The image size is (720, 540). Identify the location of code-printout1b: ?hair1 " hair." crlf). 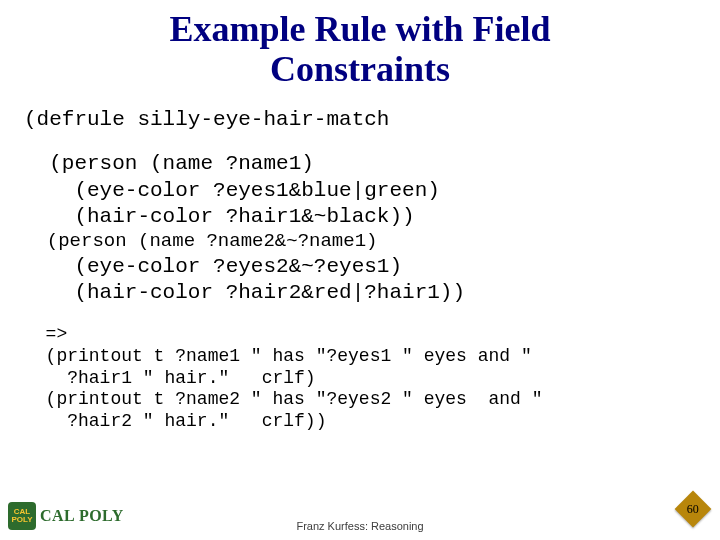
(362, 379).